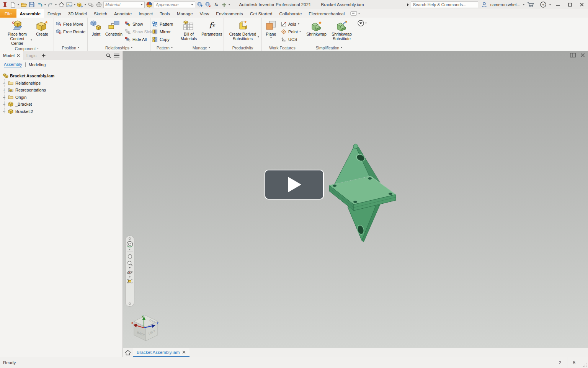  Describe the element at coordinates (62, 97) in the screenshot. I see `tree-node-origin: + Origin` at that location.